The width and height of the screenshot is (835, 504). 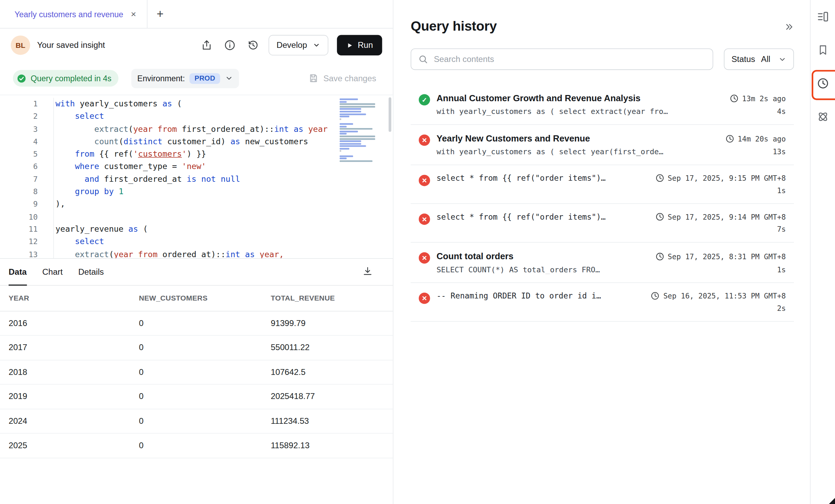 I want to click on history-item-duration: 7s, so click(x=781, y=229).